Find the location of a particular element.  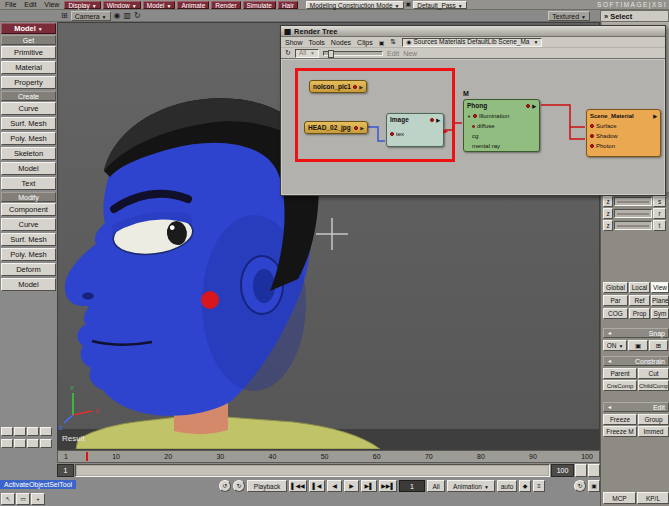

ref-button: Ref is located at coordinates (640, 300).